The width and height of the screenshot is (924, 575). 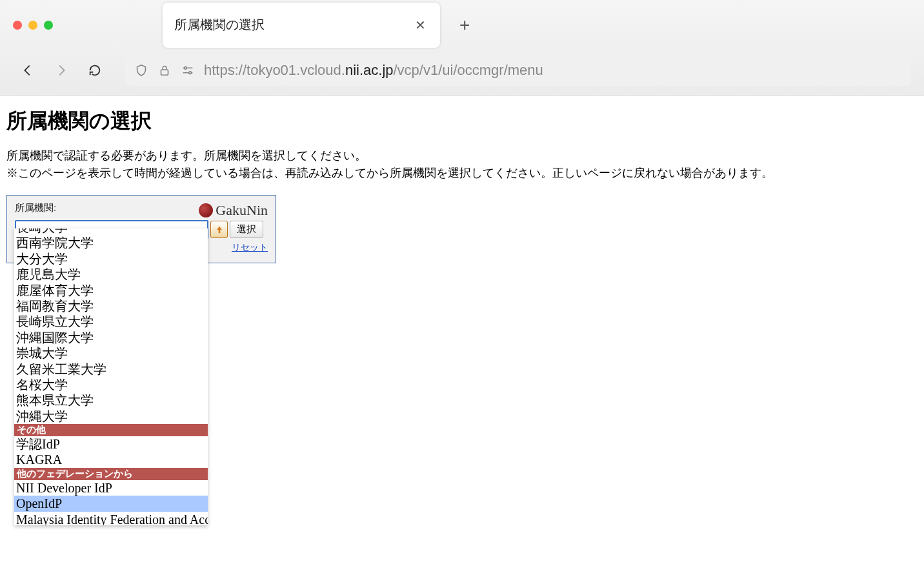 What do you see at coordinates (111, 416) in the screenshot?
I see `dropdown-item: 沖縄大学` at bounding box center [111, 416].